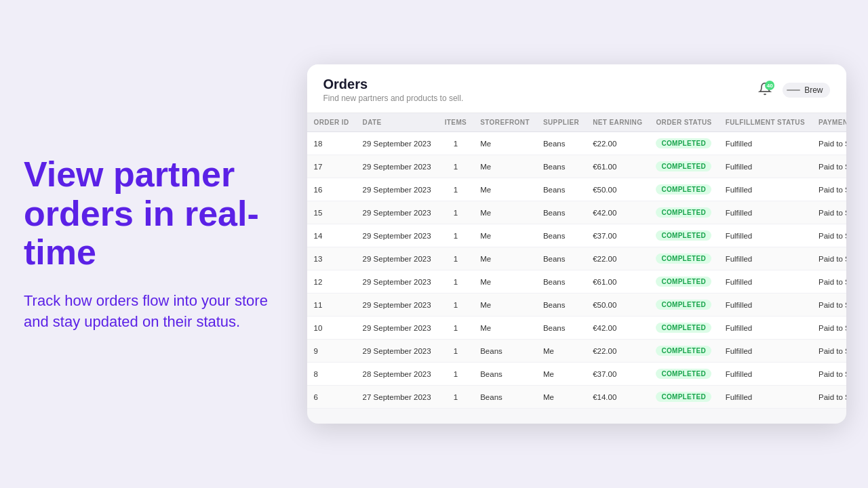 This screenshot has height=488, width=868. I want to click on table-row: 8 28 September 2023 1 Beans Me €37.00 CO…, so click(576, 374).